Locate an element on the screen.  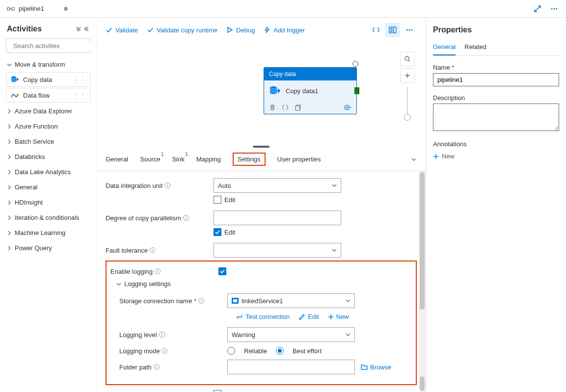
pipeline-tab-label: pipeline1 is located at coordinates (31, 9).